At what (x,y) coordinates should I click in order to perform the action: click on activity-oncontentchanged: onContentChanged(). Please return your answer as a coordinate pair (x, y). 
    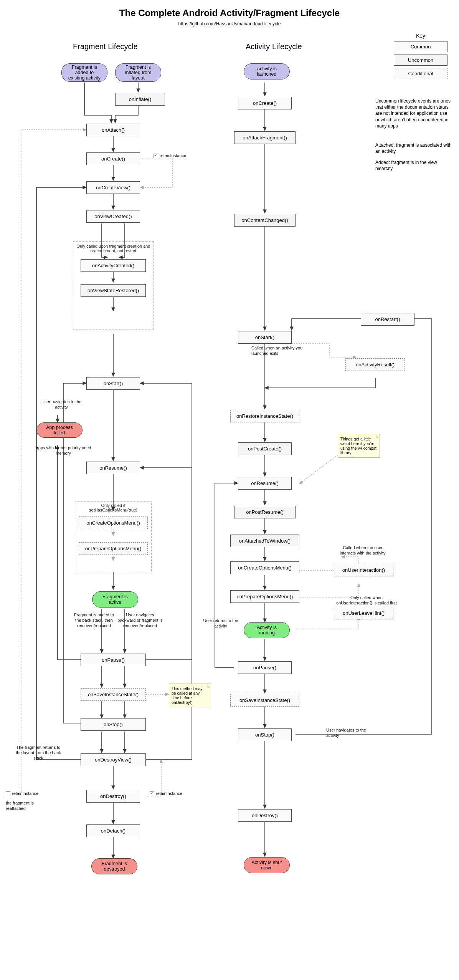
    Looking at the image, I should click on (265, 220).